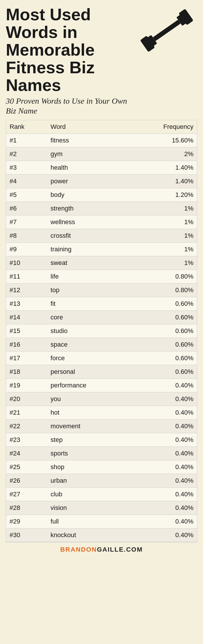  Describe the element at coordinates (79, 550) in the screenshot. I see `brand-orange: BRANDON` at that location.